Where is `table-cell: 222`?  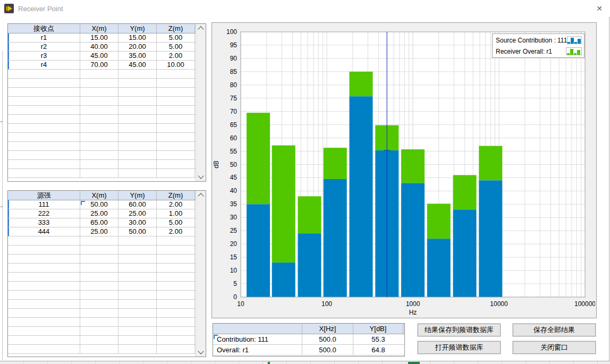 table-cell: 222 is located at coordinates (44, 214).